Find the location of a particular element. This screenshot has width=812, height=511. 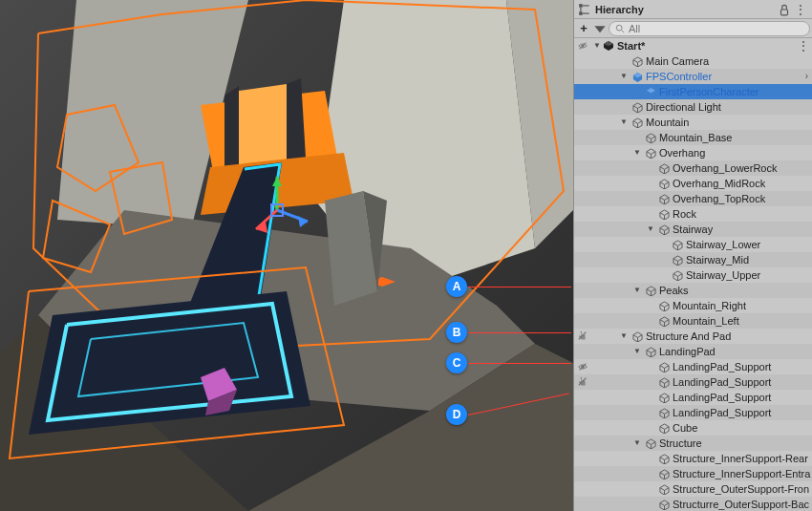

visibility-toggle-icon is located at coordinates (583, 367).